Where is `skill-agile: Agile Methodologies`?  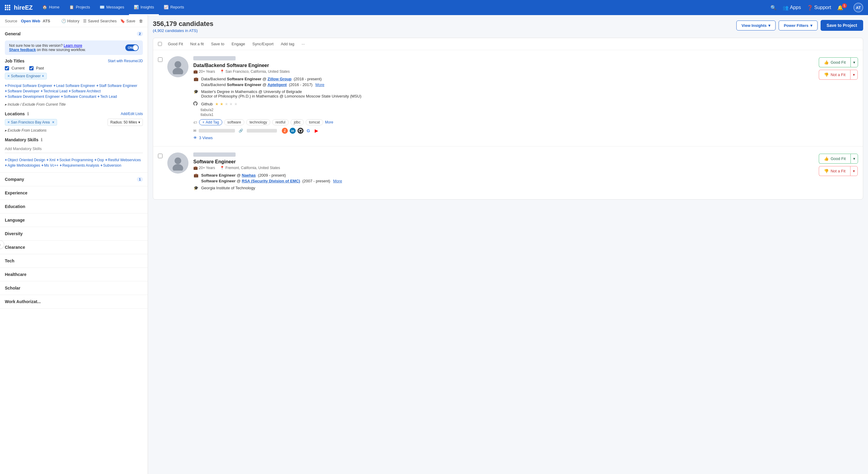
skill-agile: Agile Methodologies is located at coordinates (22, 165).